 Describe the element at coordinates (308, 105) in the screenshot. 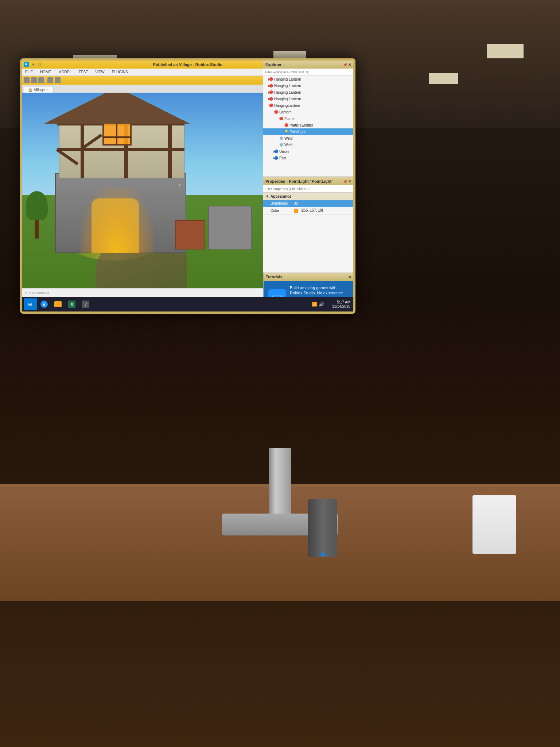

I see `tree-item-hanging-lantern-5: ▼ 🔴 HangingLantern` at that location.